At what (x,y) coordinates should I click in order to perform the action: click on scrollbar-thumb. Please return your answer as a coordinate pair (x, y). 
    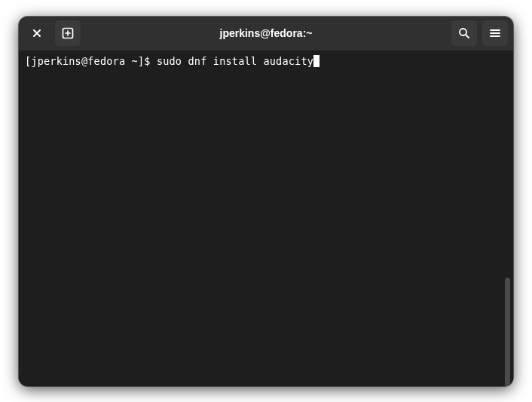
    Looking at the image, I should click on (508, 332).